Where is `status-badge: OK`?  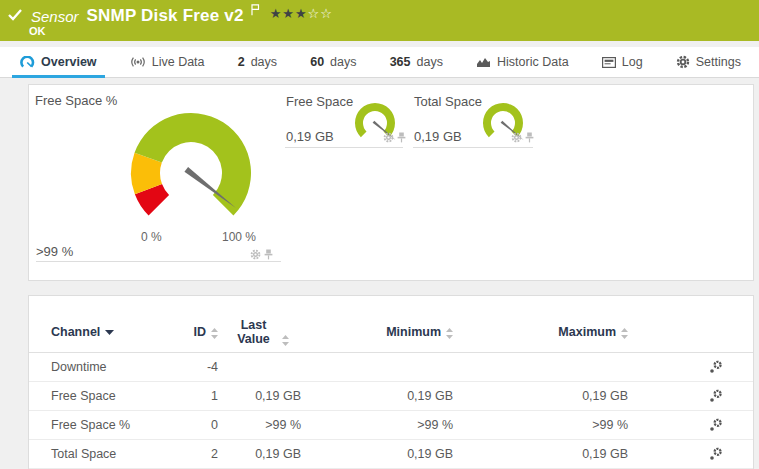
status-badge: OK is located at coordinates (38, 31).